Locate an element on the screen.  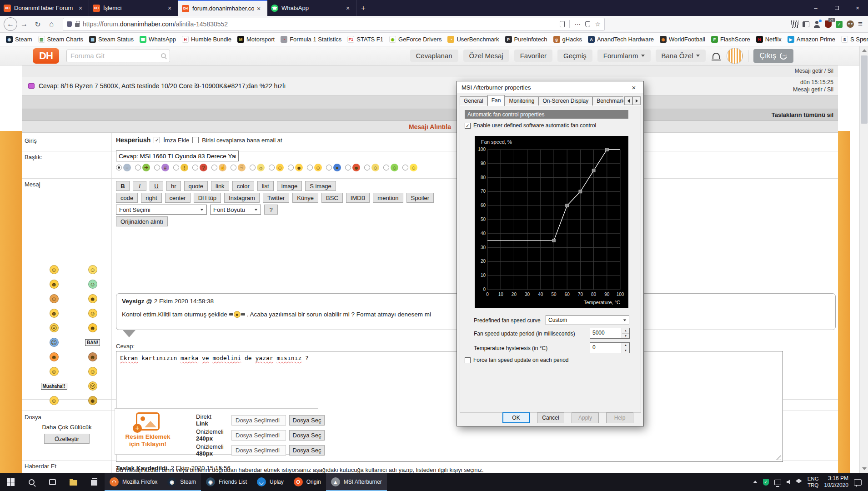
tab-2: DHİşlemci× is located at coordinates (134, 8).